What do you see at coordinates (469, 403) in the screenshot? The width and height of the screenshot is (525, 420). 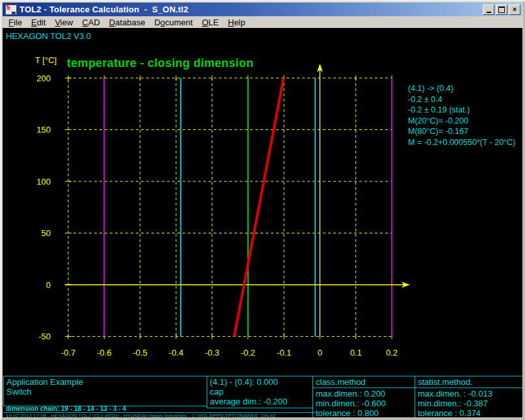 I see `statist-min-dimension: min.dimen.: -0.387` at bounding box center [469, 403].